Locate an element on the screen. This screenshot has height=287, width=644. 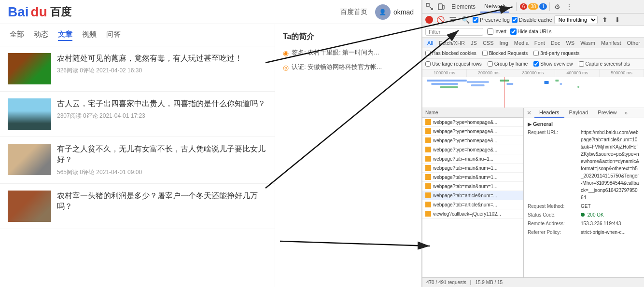
tab-article: 文章 is located at coordinates (65, 35).